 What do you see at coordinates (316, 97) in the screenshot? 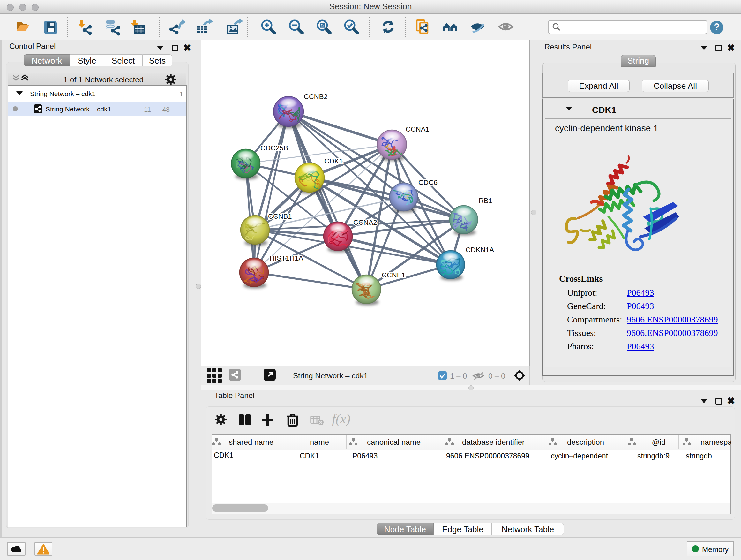
I see `svg-text: CCNB2` at bounding box center [316, 97].